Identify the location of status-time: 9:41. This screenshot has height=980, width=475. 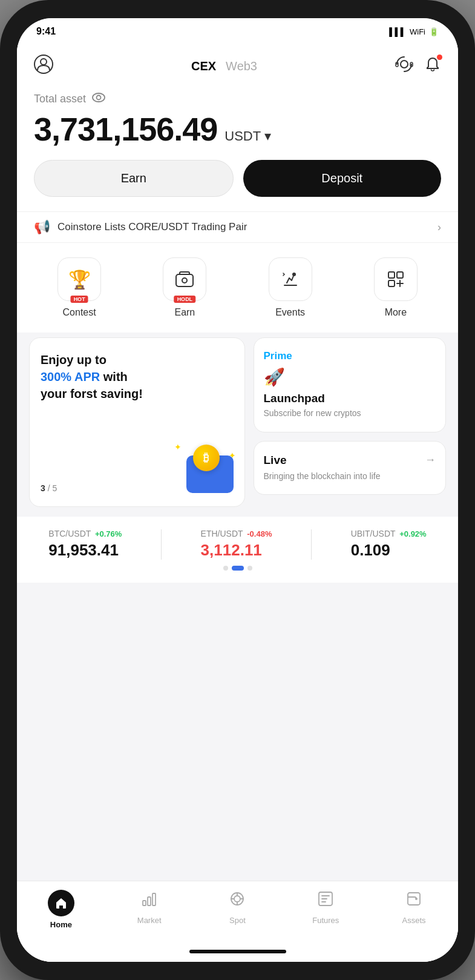
(46, 31).